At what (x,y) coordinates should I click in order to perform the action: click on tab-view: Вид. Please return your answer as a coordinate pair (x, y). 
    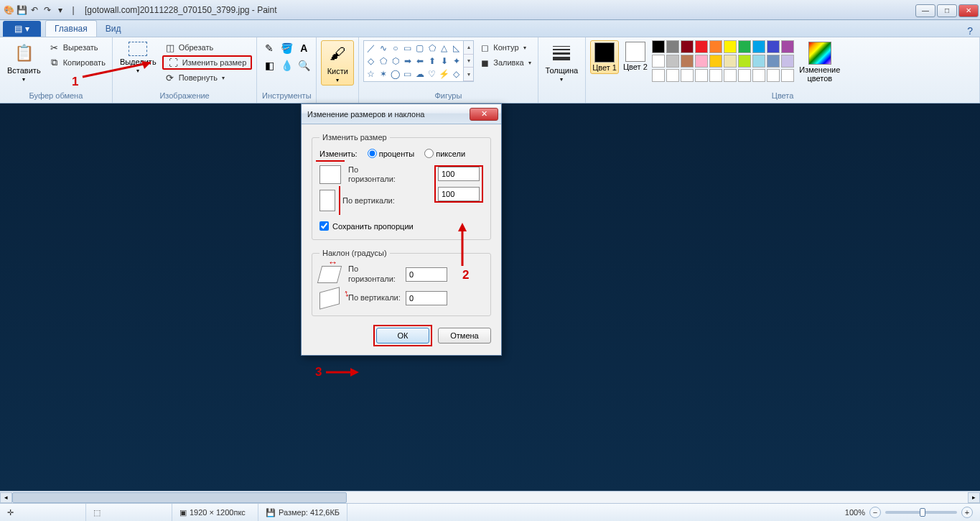
    Looking at the image, I should click on (113, 29).